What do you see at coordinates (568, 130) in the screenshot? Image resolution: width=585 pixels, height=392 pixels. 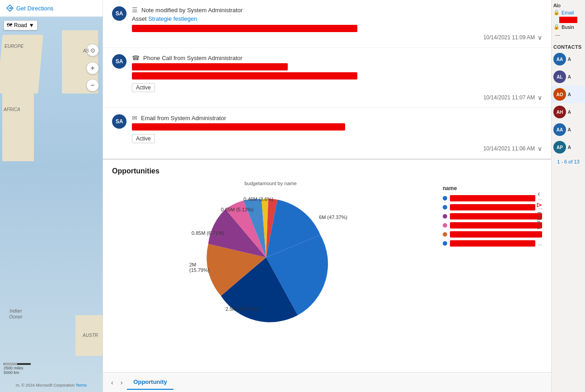 I see `contact-row-aa2: AA A` at bounding box center [568, 130].